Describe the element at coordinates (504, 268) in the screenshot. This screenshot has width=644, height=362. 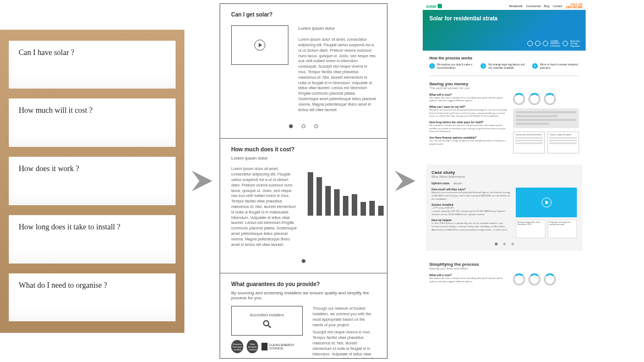
I see `section-subtitle: Saving you time and effort` at that location.